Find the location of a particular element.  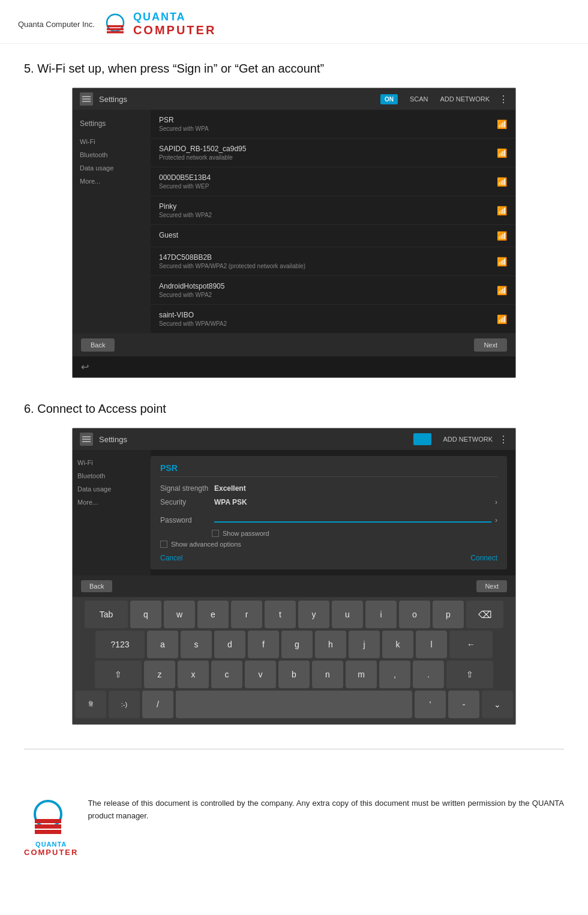

section6-heading: 6. Connect to Access point is located at coordinates (294, 409).